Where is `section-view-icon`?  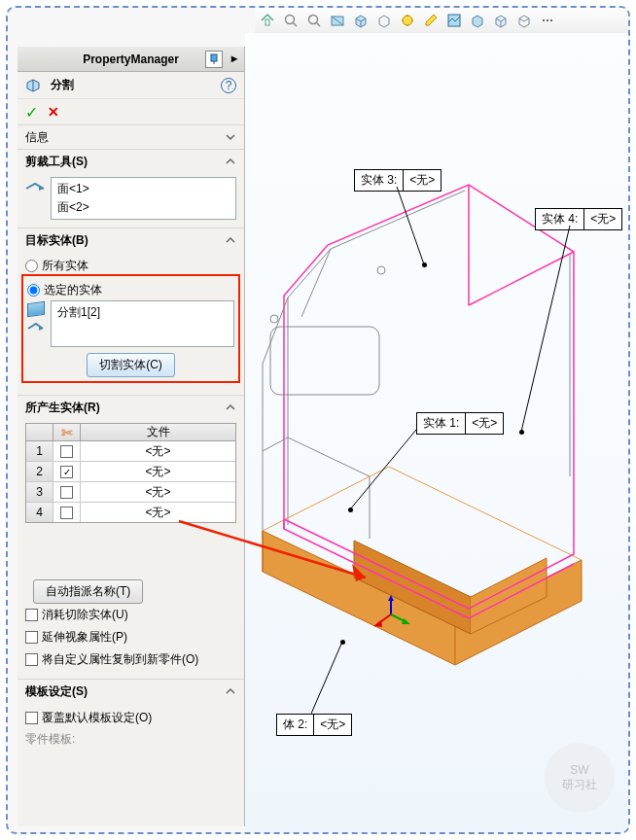 section-view-icon is located at coordinates (337, 20).